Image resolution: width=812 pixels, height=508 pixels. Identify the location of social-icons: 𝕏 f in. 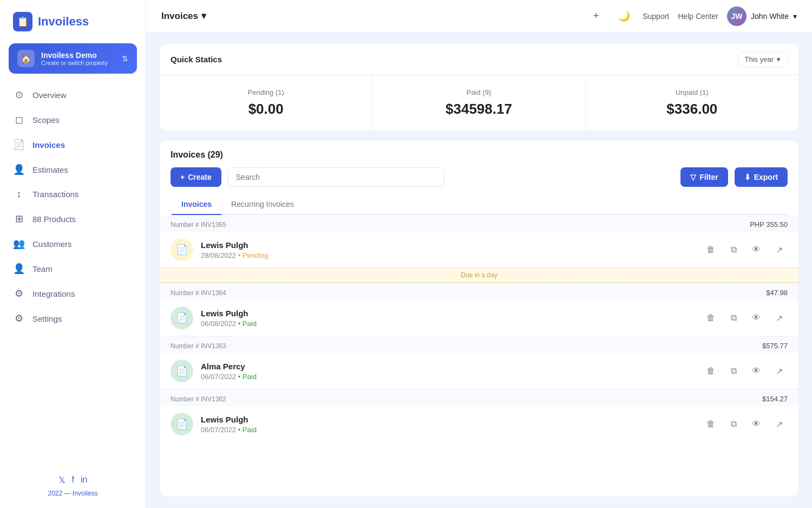
(73, 480).